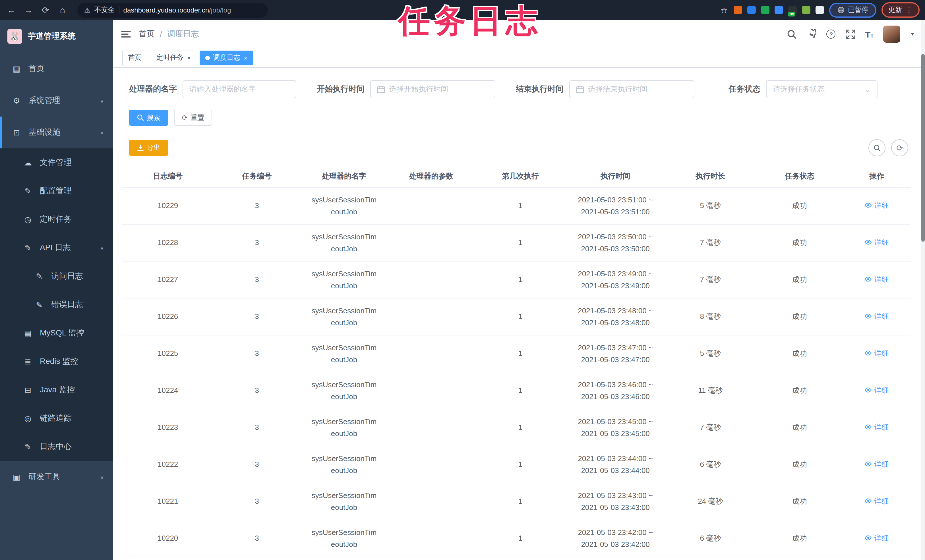 This screenshot has width=925, height=560. Describe the element at coordinates (517, 206) in the screenshot. I see `table-row: 10229 3 sysUserSessionTimeoutJob 1 2021-…` at that location.